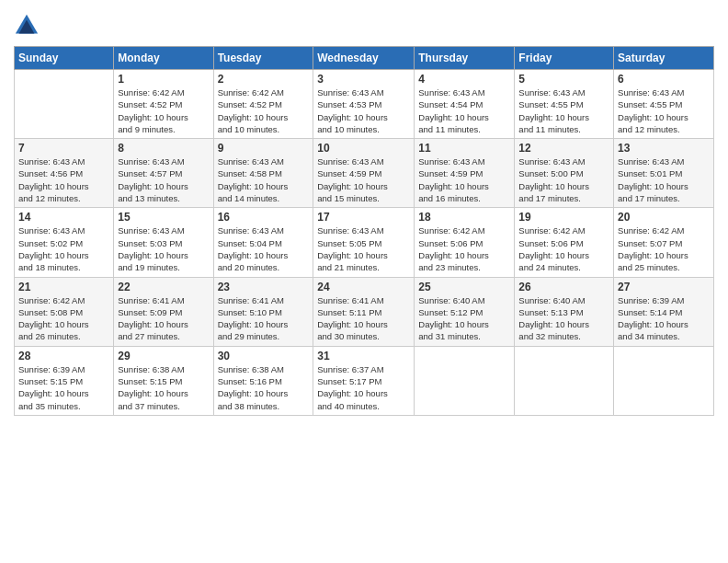 The image size is (728, 563). Describe the element at coordinates (64, 381) in the screenshot. I see `calendar-cell: 28Sunrise: 6:39 AM Sunset: 5:15 PM Dayli…` at that location.